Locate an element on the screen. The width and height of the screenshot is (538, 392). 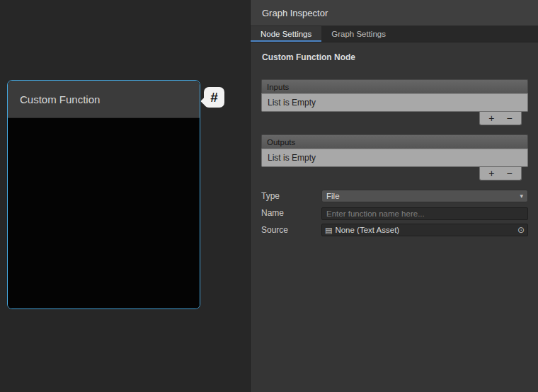
type-label: Type is located at coordinates (292, 196).